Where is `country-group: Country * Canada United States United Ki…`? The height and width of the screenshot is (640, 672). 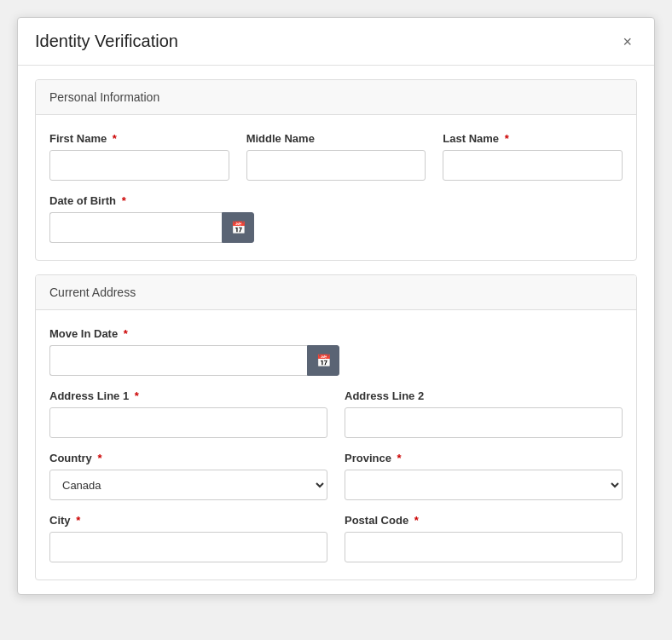
country-group: Country * Canada United States United Ki… is located at coordinates (188, 476).